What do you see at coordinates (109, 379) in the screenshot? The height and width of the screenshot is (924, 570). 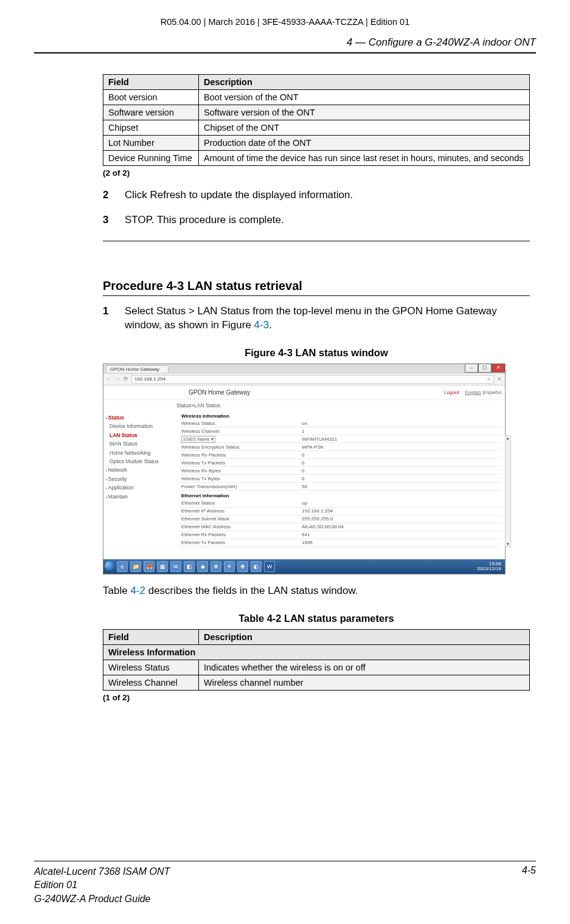 I see `nav-back-icon: ←` at bounding box center [109, 379].